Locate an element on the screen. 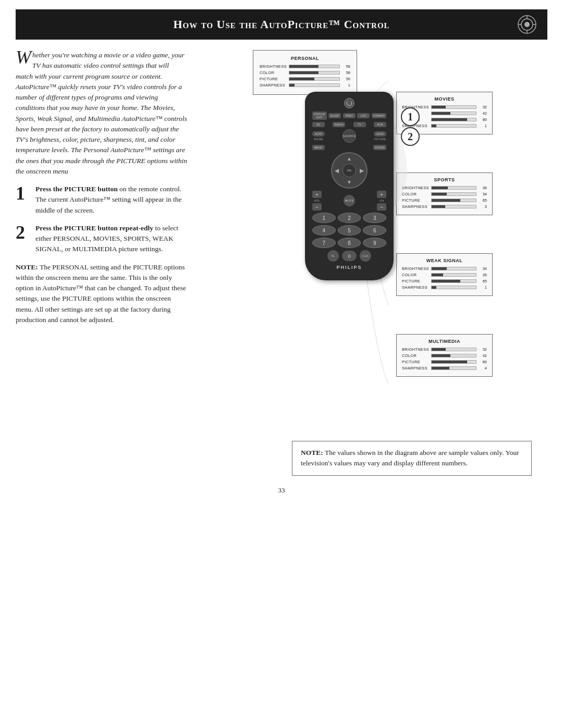 This screenshot has width=563, height=728. num-4-button: 4 is located at coordinates (324, 230).